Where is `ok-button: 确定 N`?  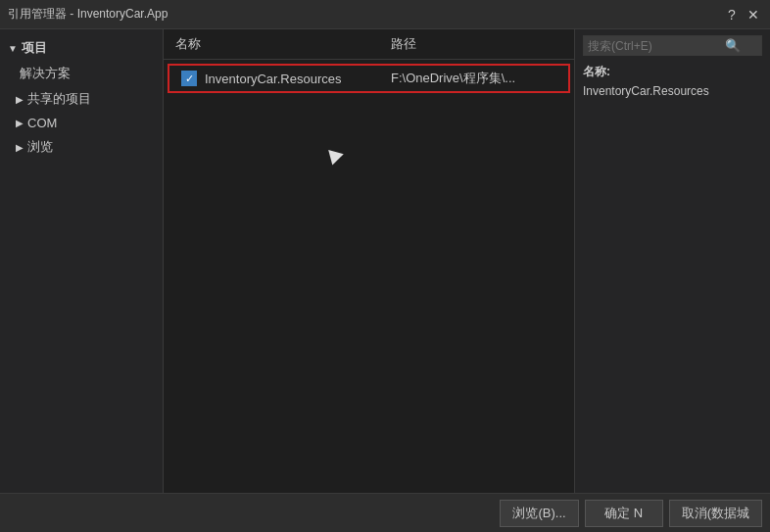 ok-button: 确定 N is located at coordinates (624, 513).